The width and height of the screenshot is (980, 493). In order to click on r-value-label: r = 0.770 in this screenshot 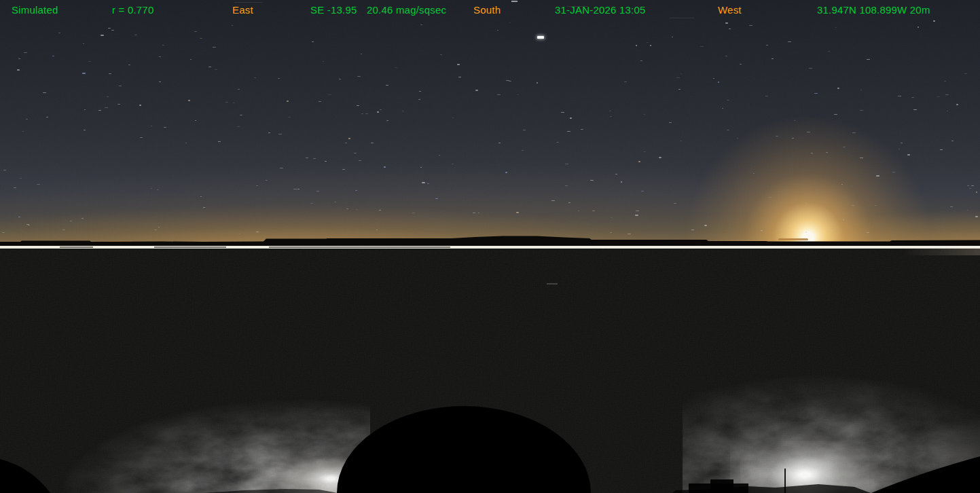, I will do `click(133, 10)`.